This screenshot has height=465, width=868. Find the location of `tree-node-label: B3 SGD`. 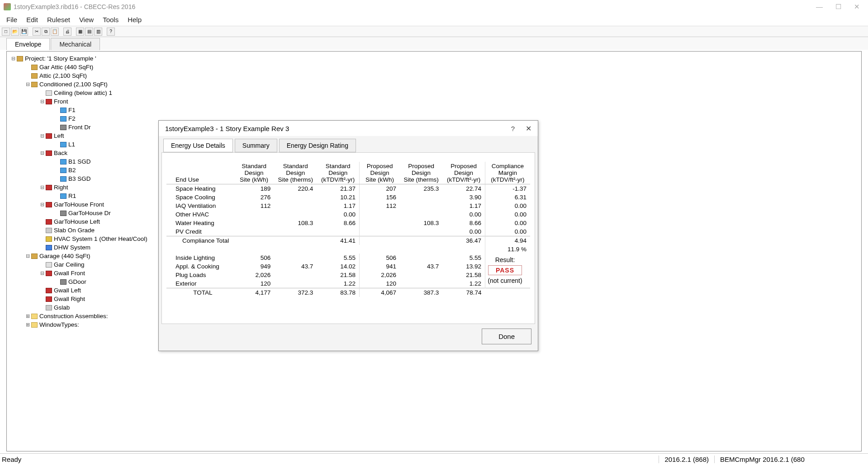

tree-node-label: B3 SGD is located at coordinates (80, 179).